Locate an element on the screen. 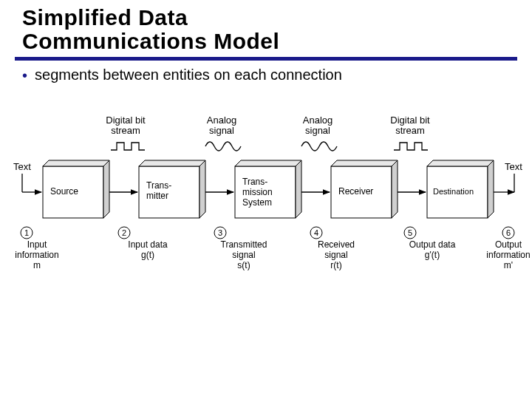 This screenshot has width=532, height=399. box-destination-label: Destination is located at coordinates (454, 191).